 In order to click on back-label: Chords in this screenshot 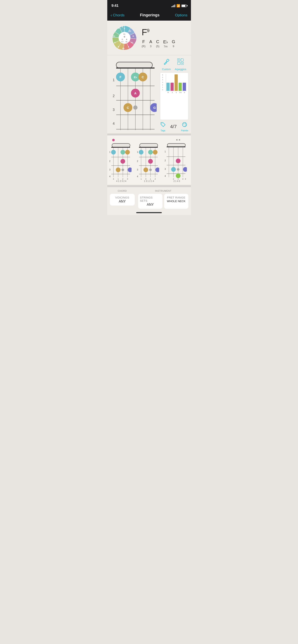, I will do `click(119, 16)`.